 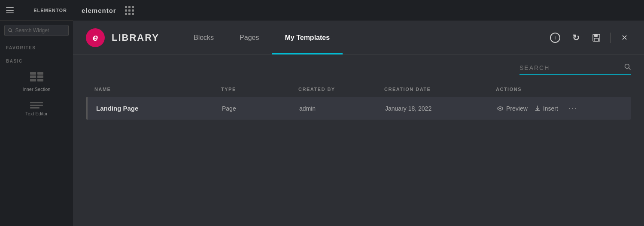 What do you see at coordinates (358, 10) in the screenshot?
I see `topbar: elementor` at bounding box center [358, 10].